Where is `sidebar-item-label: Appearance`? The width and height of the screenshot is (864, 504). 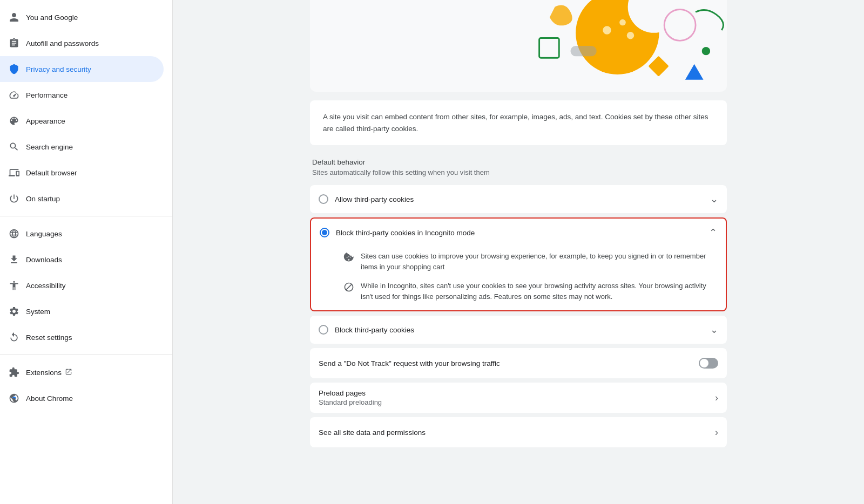 sidebar-item-label: Appearance is located at coordinates (45, 121).